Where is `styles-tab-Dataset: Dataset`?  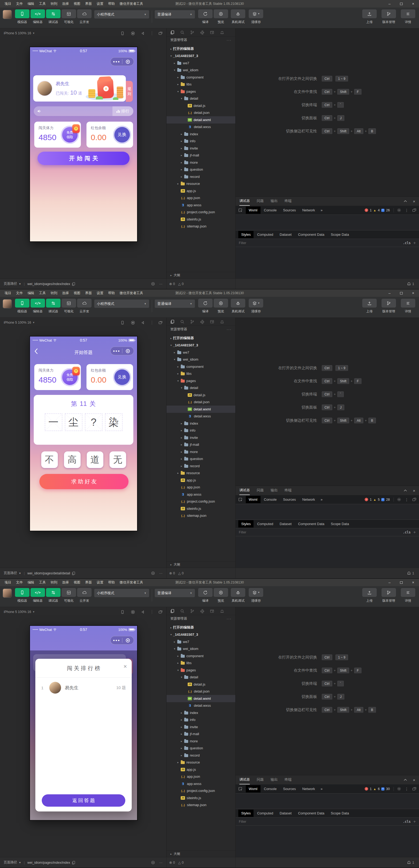
styles-tab-Dataset: Dataset is located at coordinates (286, 524).